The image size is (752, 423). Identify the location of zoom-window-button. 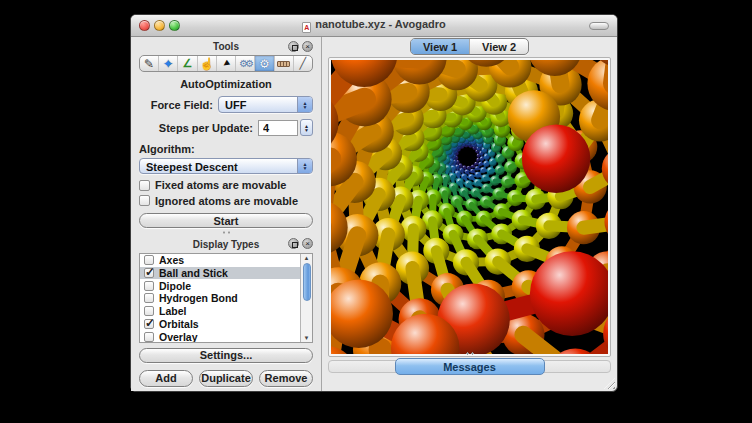
(174, 26).